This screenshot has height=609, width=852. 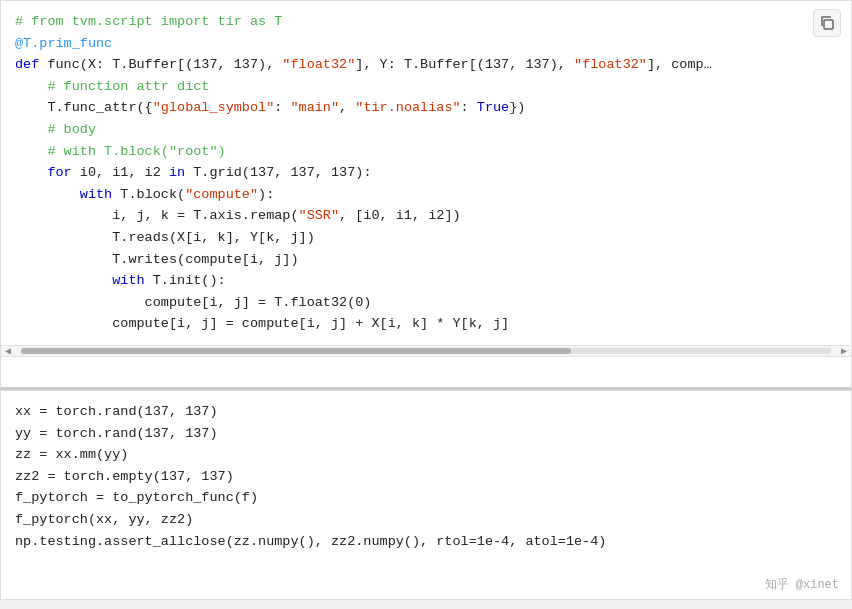 I want to click on code-line: f_pytorch = to_pytorch_func(f), so click(x=426, y=498).